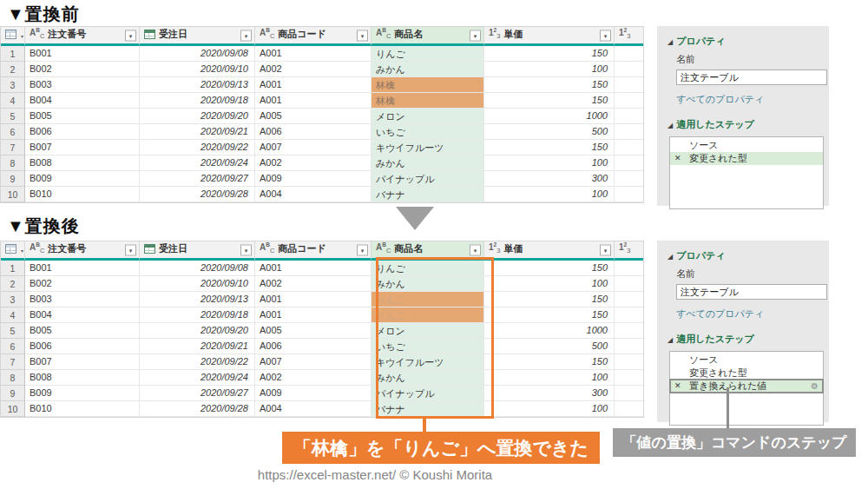 This screenshot has width=868, height=489. What do you see at coordinates (82, 362) in the screenshot?
I see `order-no-cell: B007` at bounding box center [82, 362].